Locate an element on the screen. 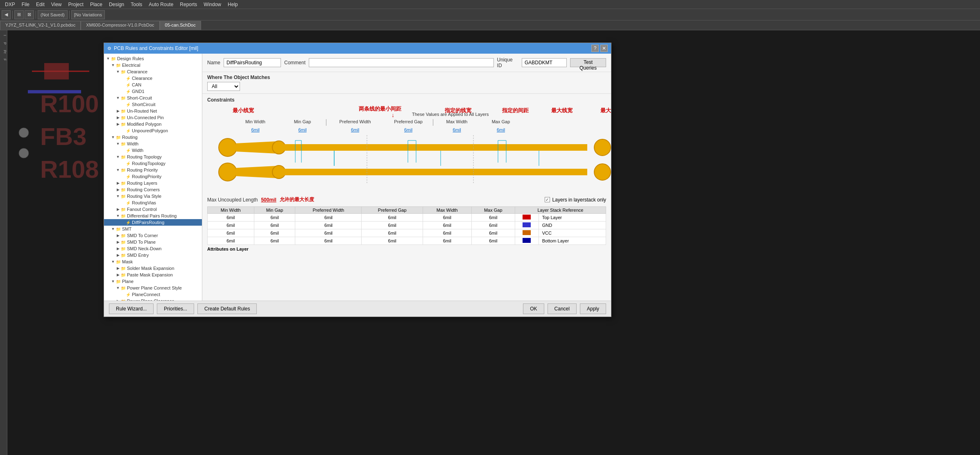  tree-item-30: ▶📁SMD Entry is located at coordinates (153, 255).